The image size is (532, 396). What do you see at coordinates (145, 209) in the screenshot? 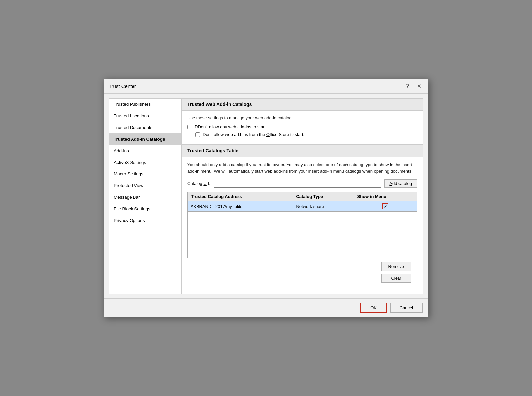
I see `sidebar-item-file-block-settings: File Block Settings` at bounding box center [145, 209].